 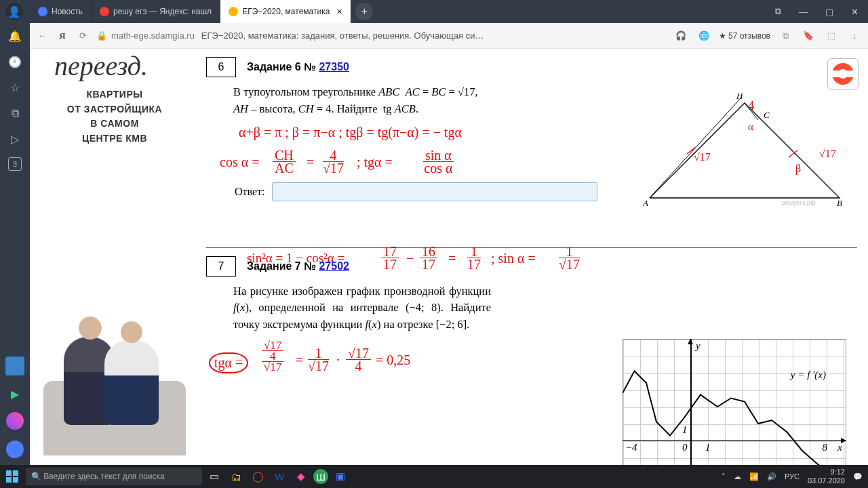 I want to click on ad-script-text: переезд., so click(x=115, y=68).